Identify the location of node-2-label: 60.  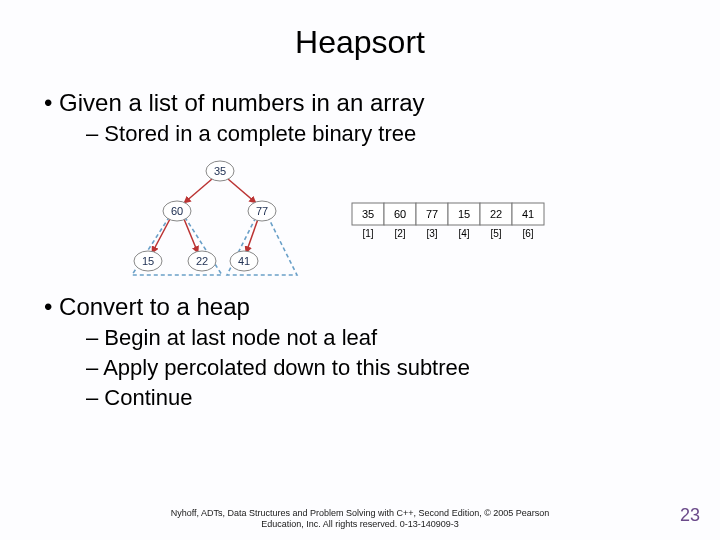
(177, 211).